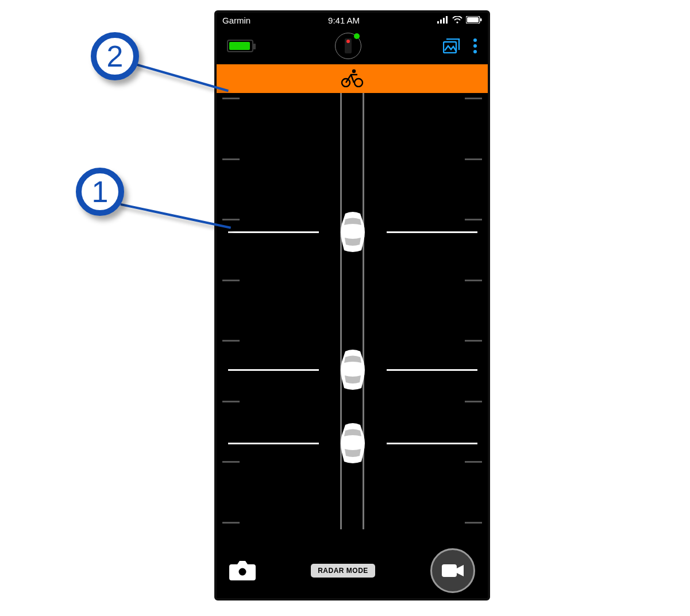  I want to click on callout-1: 1, so click(100, 192).